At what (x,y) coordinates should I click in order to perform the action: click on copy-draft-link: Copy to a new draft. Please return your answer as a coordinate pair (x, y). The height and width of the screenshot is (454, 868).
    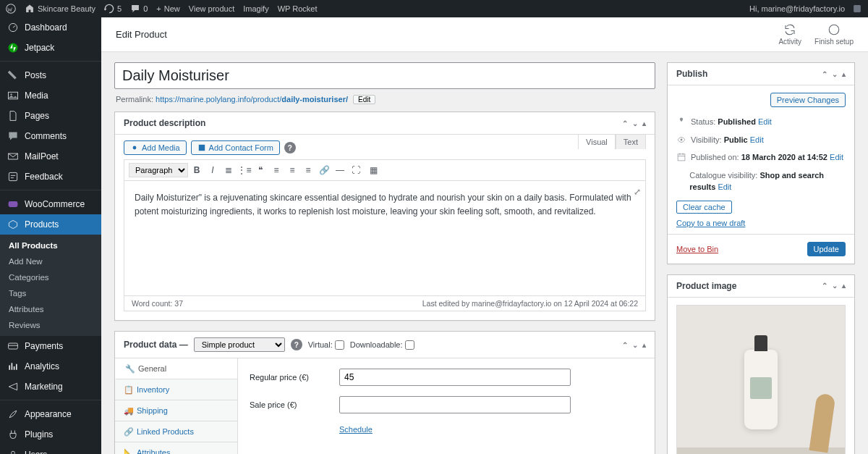
    Looking at the image, I should click on (710, 223).